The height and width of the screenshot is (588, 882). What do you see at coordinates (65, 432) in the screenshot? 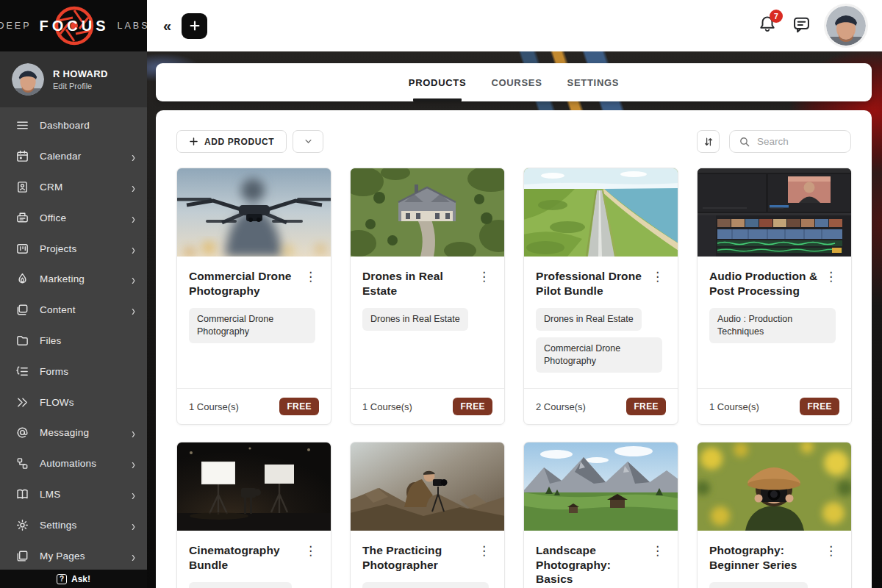
I see `sidebar-item-label: Messaging` at bounding box center [65, 432].